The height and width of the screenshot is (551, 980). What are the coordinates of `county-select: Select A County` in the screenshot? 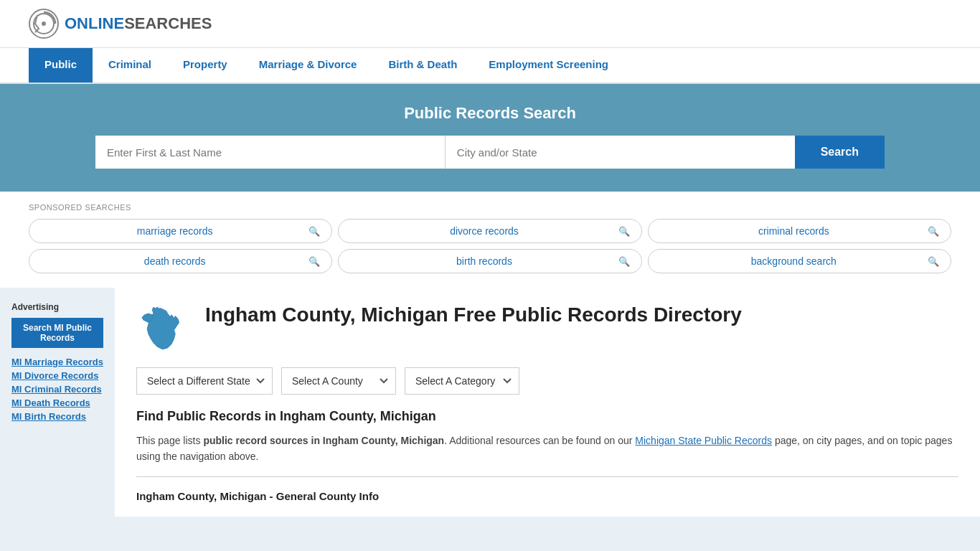 It's located at (339, 381).